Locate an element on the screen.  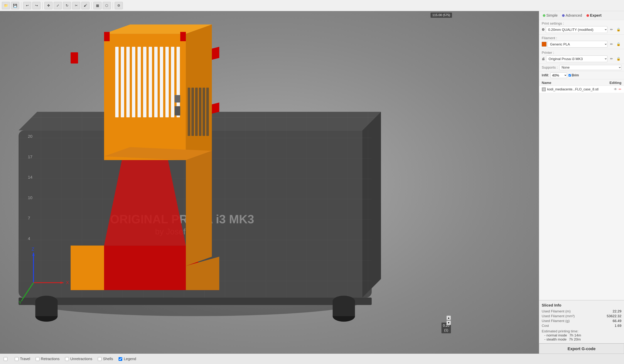
name-header: Name is located at coordinates (546, 83).